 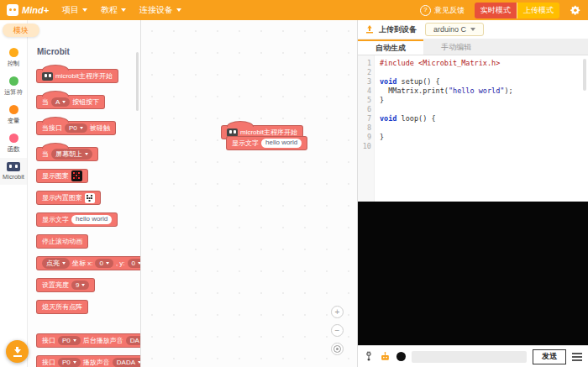 I want to click on builtin-image-icon, so click(x=90, y=198).